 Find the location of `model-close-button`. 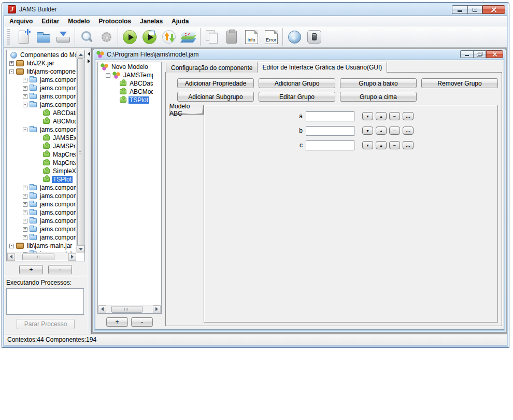

model-close-button is located at coordinates (494, 54).